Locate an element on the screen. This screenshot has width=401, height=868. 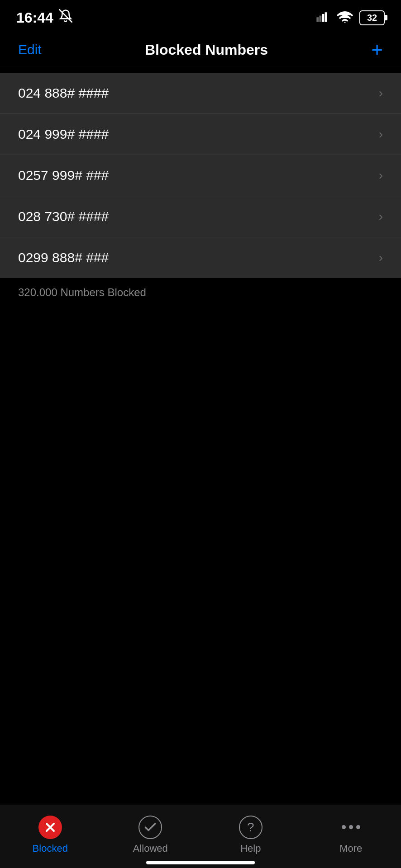
signal-icon is located at coordinates (323, 18).